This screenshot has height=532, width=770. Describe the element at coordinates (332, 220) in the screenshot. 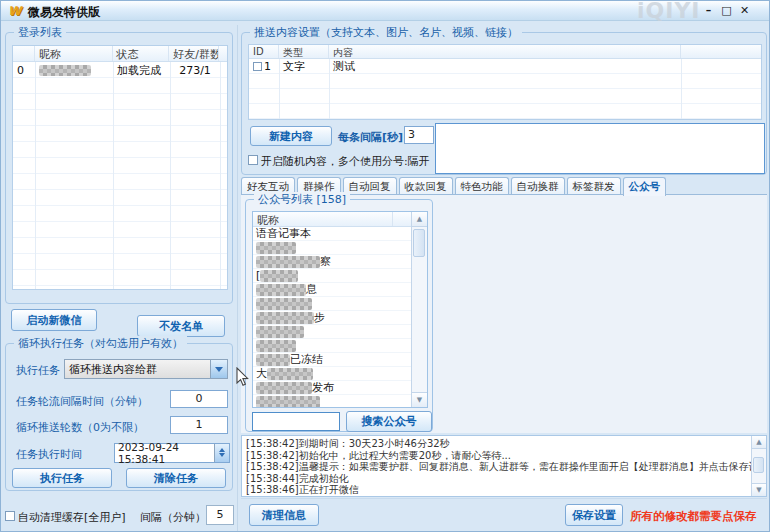

I see `mp-list-header: 昵称` at that location.